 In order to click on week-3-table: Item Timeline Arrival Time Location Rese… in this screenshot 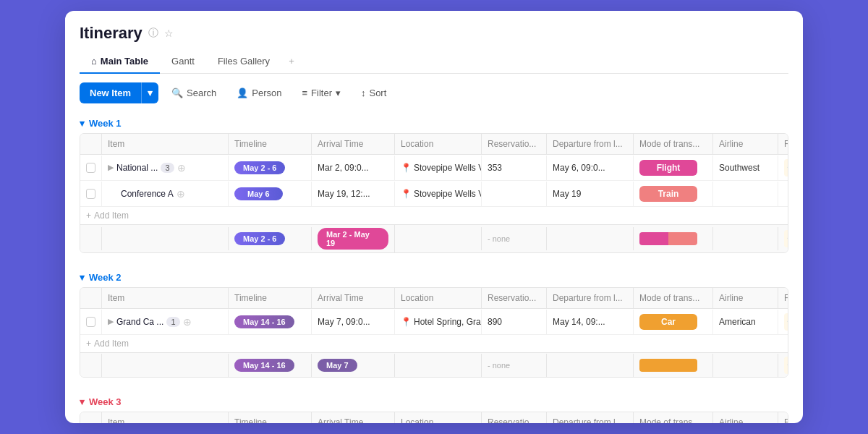, I will do `click(434, 417)`.